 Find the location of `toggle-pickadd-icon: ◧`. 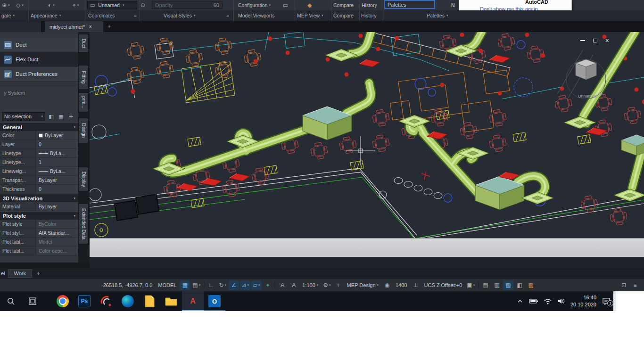

toggle-pickadd-icon: ◧ is located at coordinates (51, 117).